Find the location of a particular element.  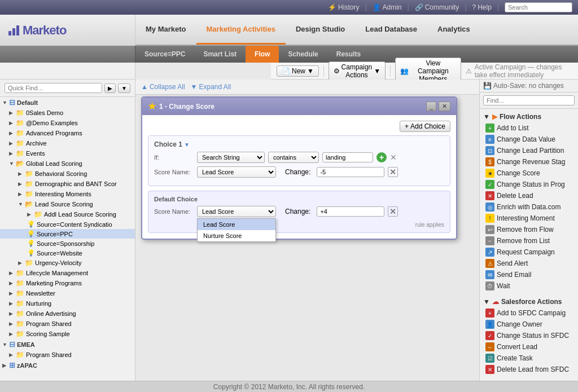

condition-value-input is located at coordinates (348, 157).